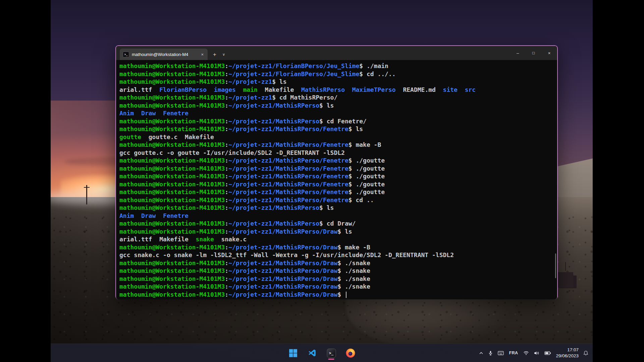  Describe the element at coordinates (514, 353) in the screenshot. I see `language-indicator: FRA` at that location.